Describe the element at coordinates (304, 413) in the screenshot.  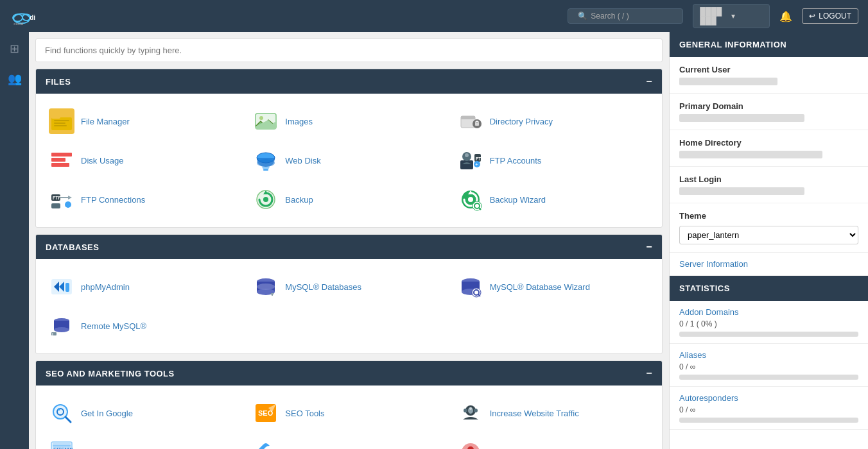
I see `seo-tools-label: SEO Tools` at that location.